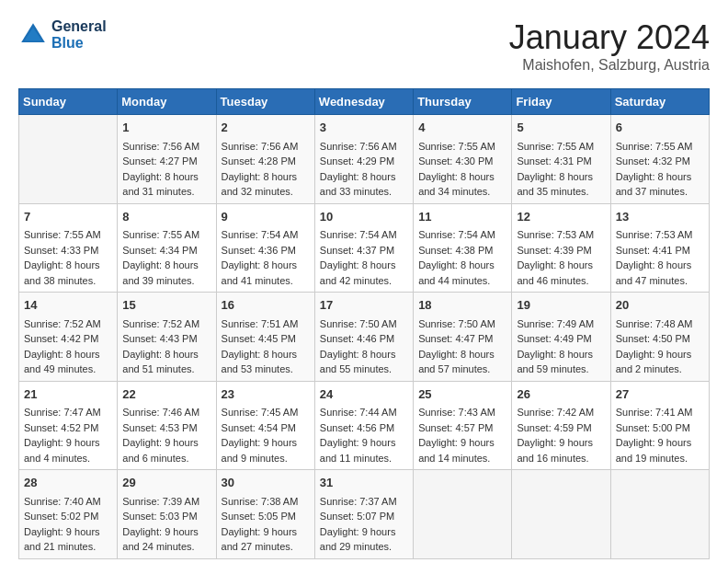  Describe the element at coordinates (266, 339) in the screenshot. I see `day-info: Sunset: 4:45 PM` at that location.